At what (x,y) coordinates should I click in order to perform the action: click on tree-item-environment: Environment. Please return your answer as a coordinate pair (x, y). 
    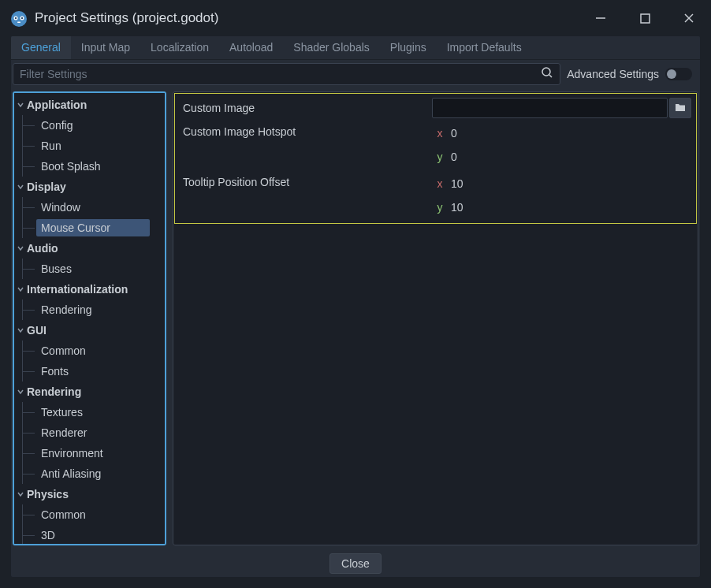
    Looking at the image, I should click on (90, 453).